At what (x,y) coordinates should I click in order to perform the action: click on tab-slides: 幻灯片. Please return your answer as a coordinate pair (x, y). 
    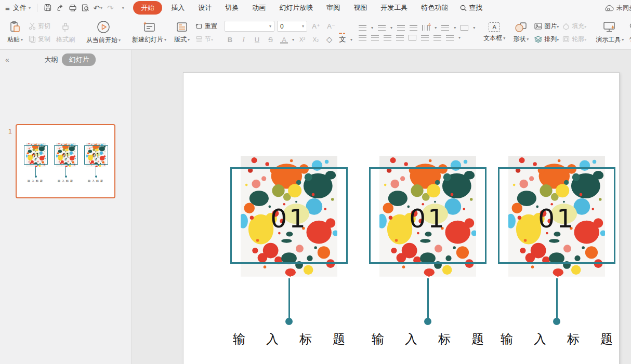
    Looking at the image, I should click on (79, 60).